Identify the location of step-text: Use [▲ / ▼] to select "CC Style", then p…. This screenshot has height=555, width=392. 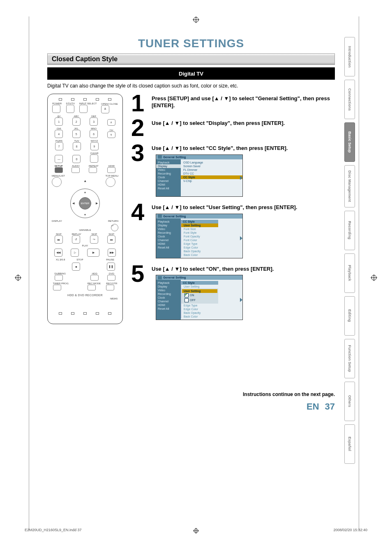
(243, 149).